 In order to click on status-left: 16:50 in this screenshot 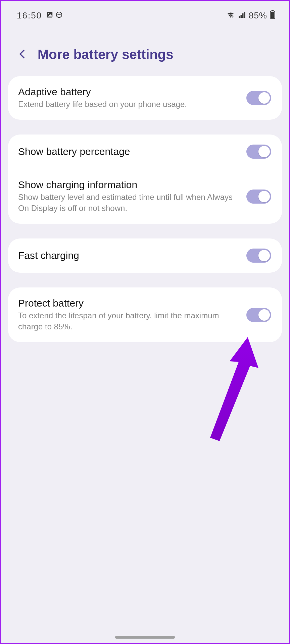, I will do `click(40, 15)`.